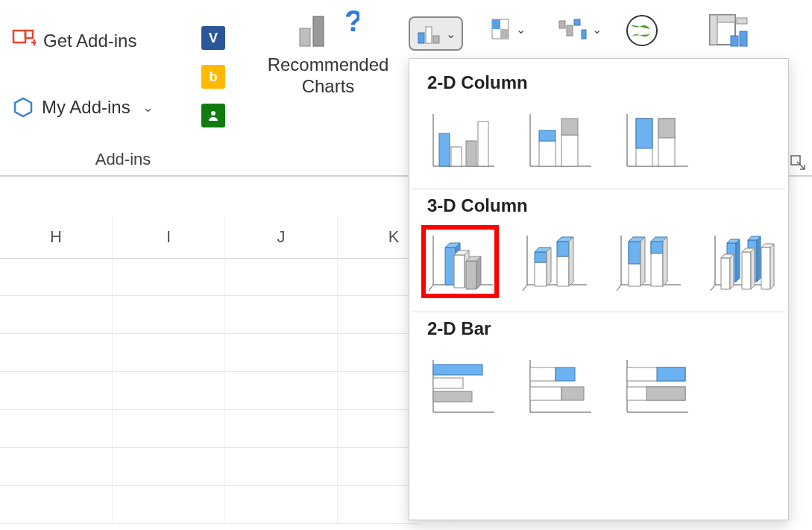  Describe the element at coordinates (169, 237) in the screenshot. I see `column-header: I` at that location.